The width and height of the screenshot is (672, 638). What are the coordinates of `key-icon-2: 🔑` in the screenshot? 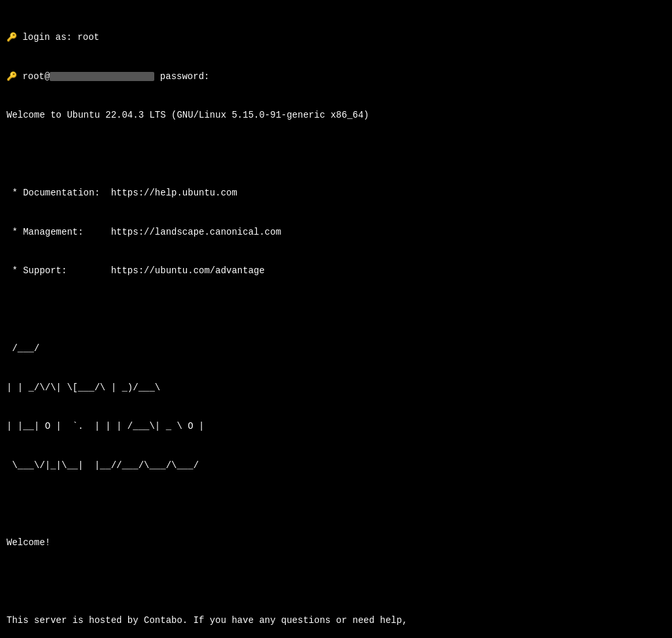 It's located at (12, 76).